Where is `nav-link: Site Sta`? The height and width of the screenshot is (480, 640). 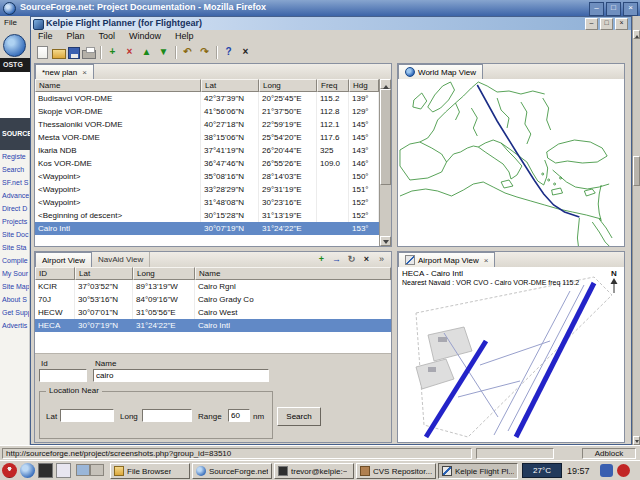
nav-link: Site Sta is located at coordinates (14, 248).